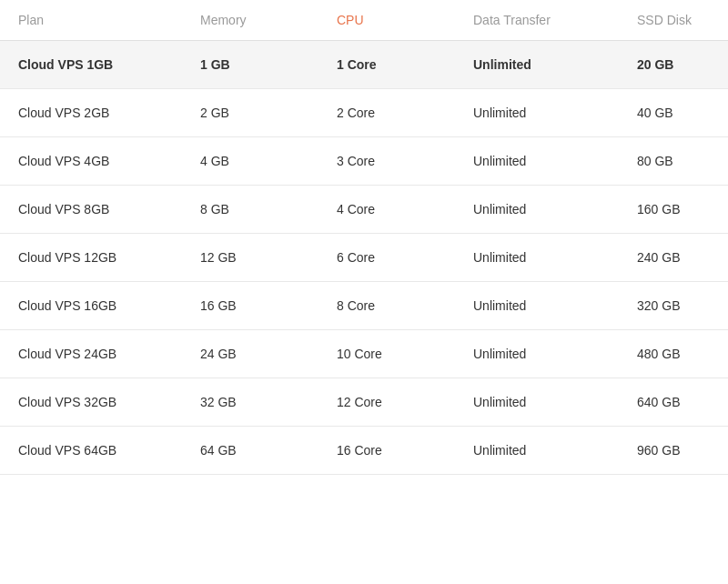 The width and height of the screenshot is (728, 584). Describe the element at coordinates (250, 306) in the screenshot. I see `cell-memory: 16 GB` at that location.